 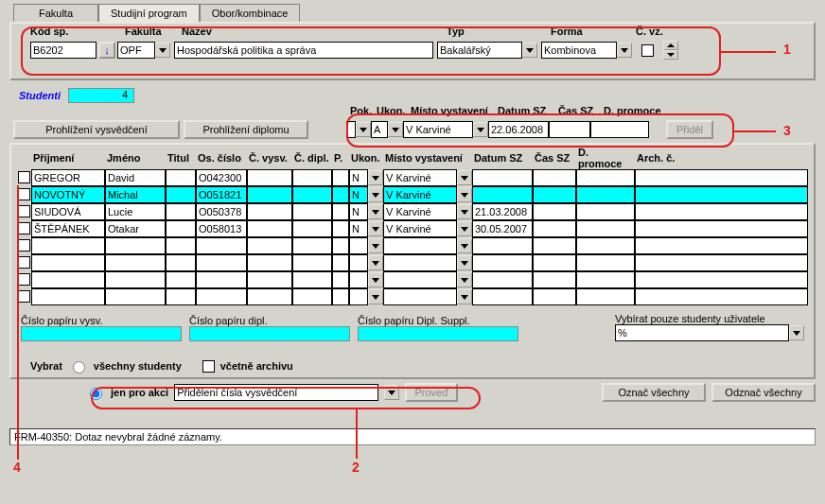 What do you see at coordinates (502, 229) in the screenshot?
I see `cell: 30.05.2007` at bounding box center [502, 229].